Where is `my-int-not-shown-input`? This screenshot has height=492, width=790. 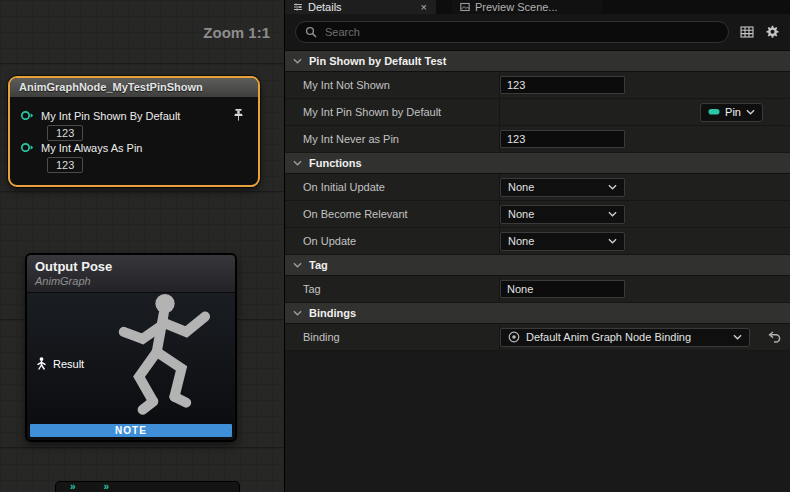 my-int-not-shown-input is located at coordinates (562, 85).